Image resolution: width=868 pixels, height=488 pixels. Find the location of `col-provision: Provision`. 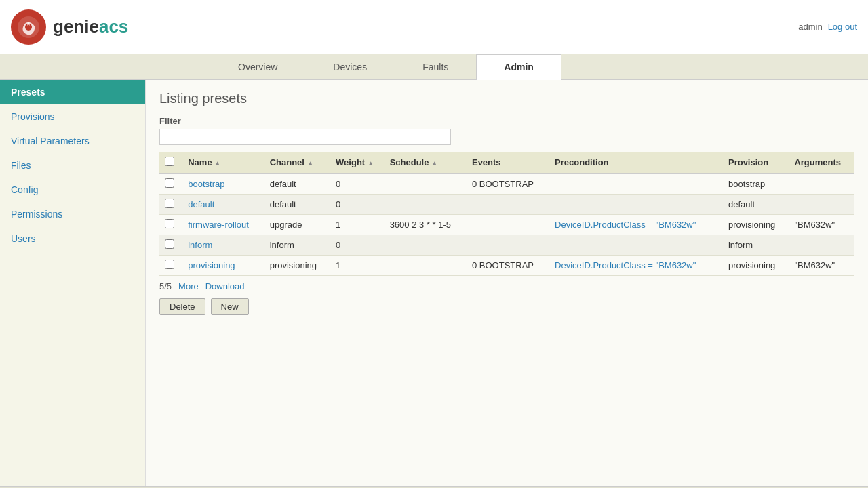

col-provision: Provision is located at coordinates (755, 163).